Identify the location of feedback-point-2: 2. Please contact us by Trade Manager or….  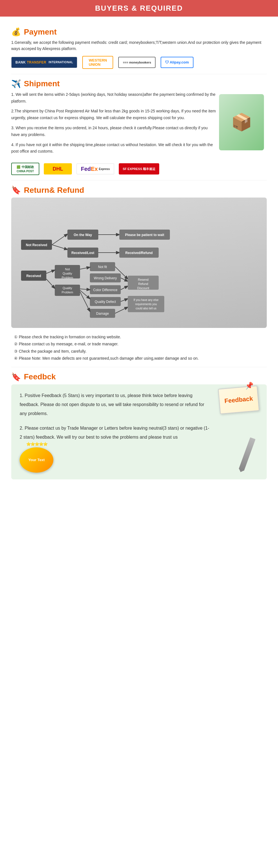
(115, 433).